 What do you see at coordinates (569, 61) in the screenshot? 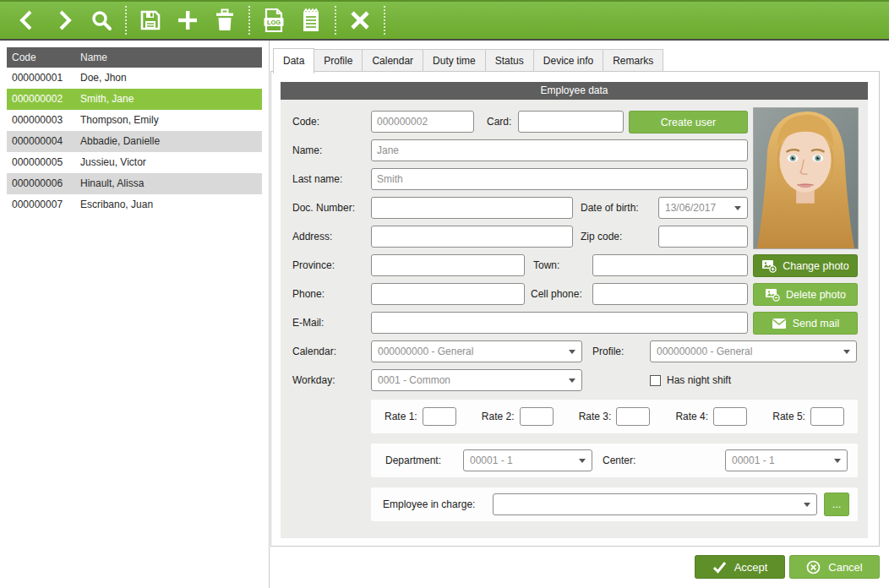
I see `tab-device-info: Device info` at bounding box center [569, 61].